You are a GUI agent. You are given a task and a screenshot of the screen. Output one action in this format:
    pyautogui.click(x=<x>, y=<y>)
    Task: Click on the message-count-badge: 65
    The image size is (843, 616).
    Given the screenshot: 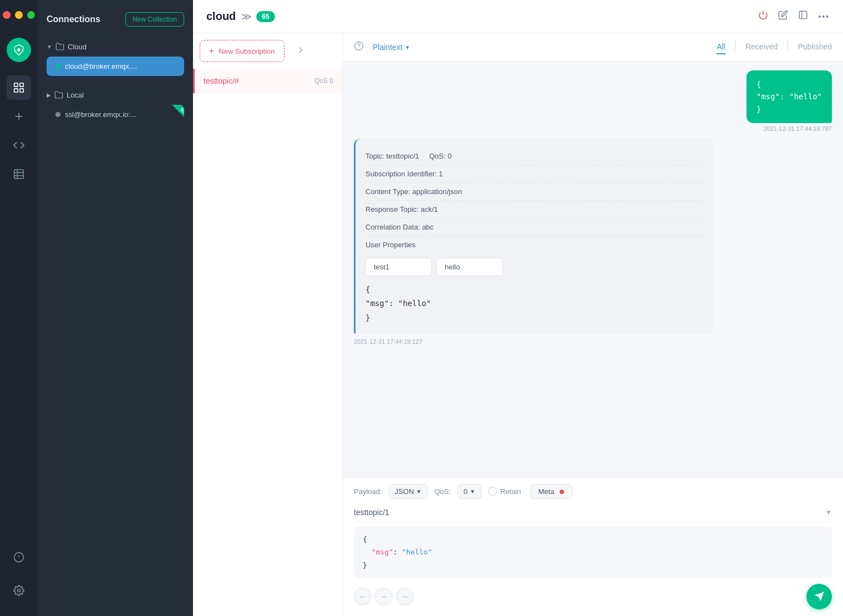 What is the action you would take?
    pyautogui.click(x=265, y=17)
    